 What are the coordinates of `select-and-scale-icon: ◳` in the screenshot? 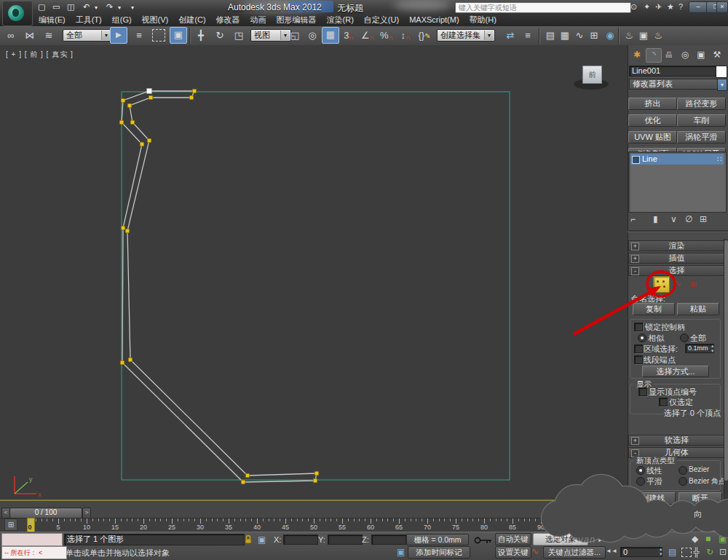 It's located at (239, 35).